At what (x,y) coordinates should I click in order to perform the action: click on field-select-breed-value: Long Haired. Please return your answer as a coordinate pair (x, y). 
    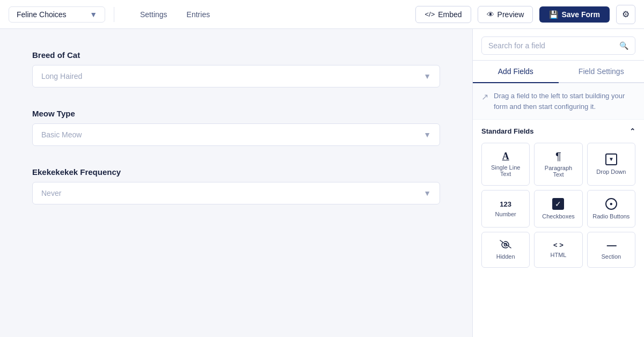
    Looking at the image, I should click on (62, 76).